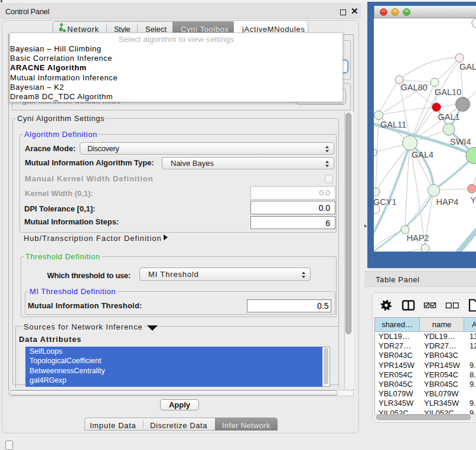 The width and height of the screenshot is (476, 450). I want to click on svg-text: GAL4, so click(423, 155).